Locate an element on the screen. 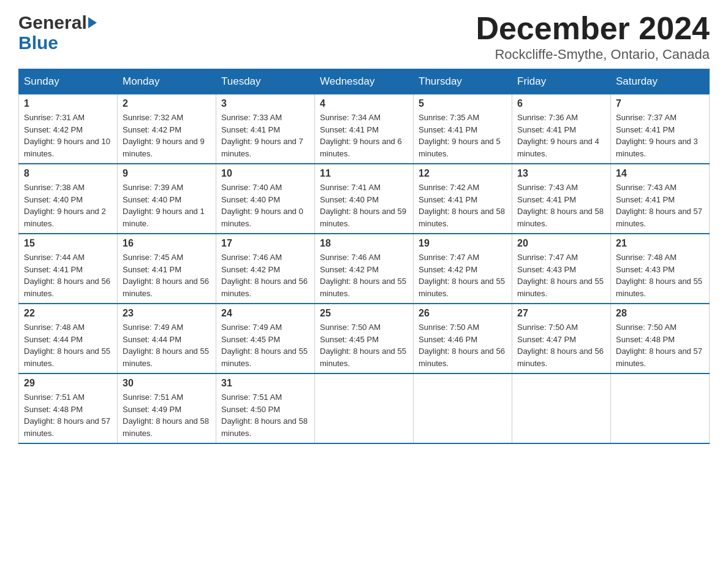  calendar-cell: 15 Sunrise: 7:44 AM Sunset: 4:41 PM Dayl… is located at coordinates (69, 269).